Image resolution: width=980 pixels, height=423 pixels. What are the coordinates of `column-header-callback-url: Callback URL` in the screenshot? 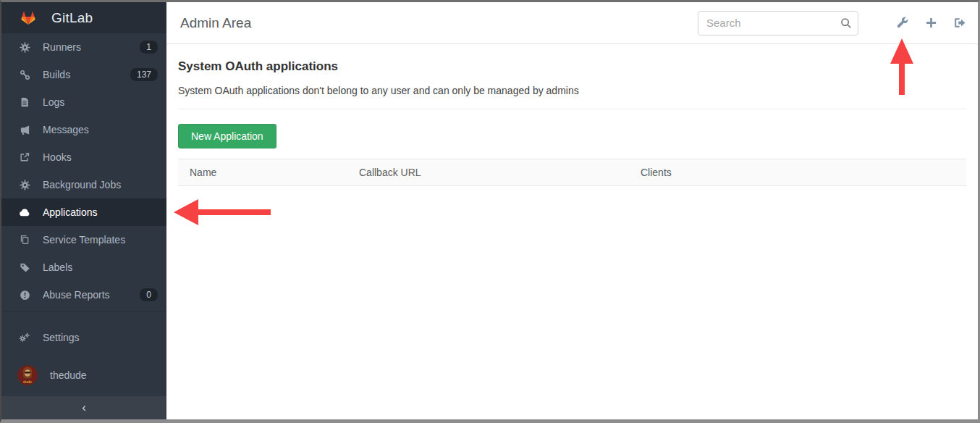 It's located at (499, 172).